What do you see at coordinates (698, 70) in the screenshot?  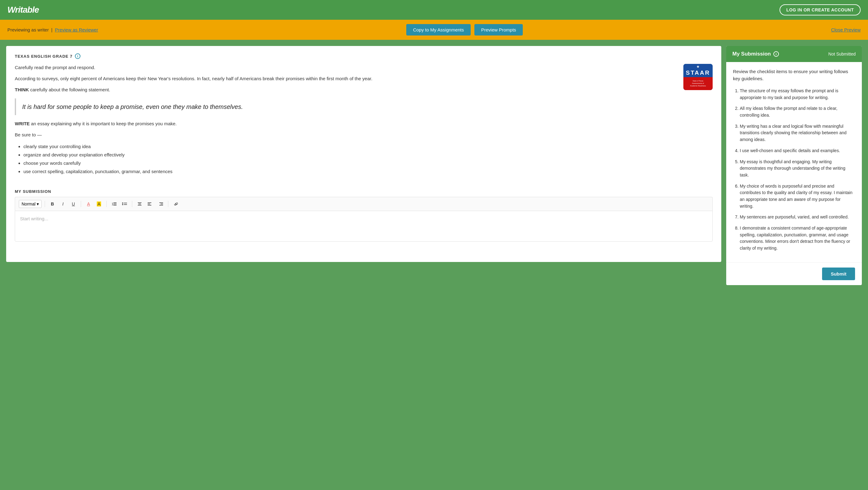 I see `staar-badge-top: ★ STAAR` at bounding box center [698, 70].